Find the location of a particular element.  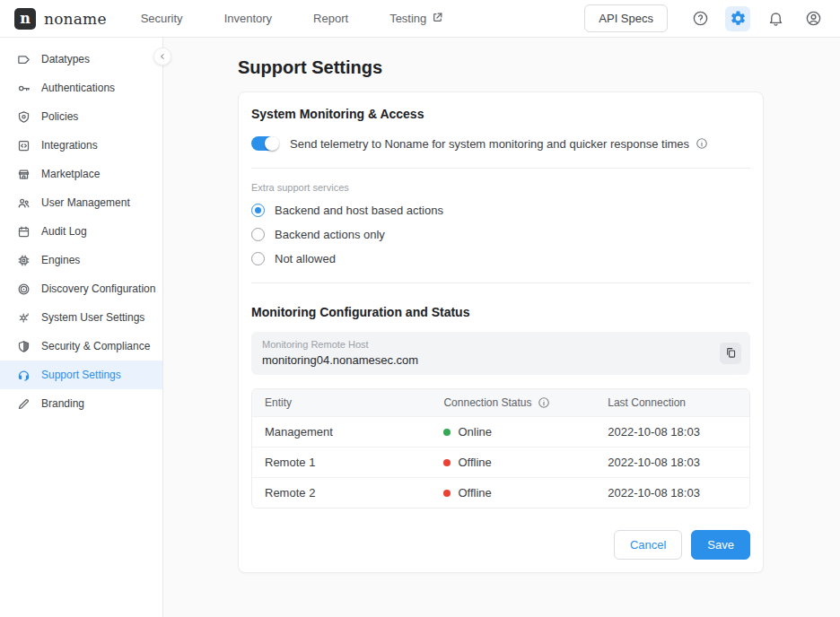

cell-entity: Remote 2 is located at coordinates (341, 493).